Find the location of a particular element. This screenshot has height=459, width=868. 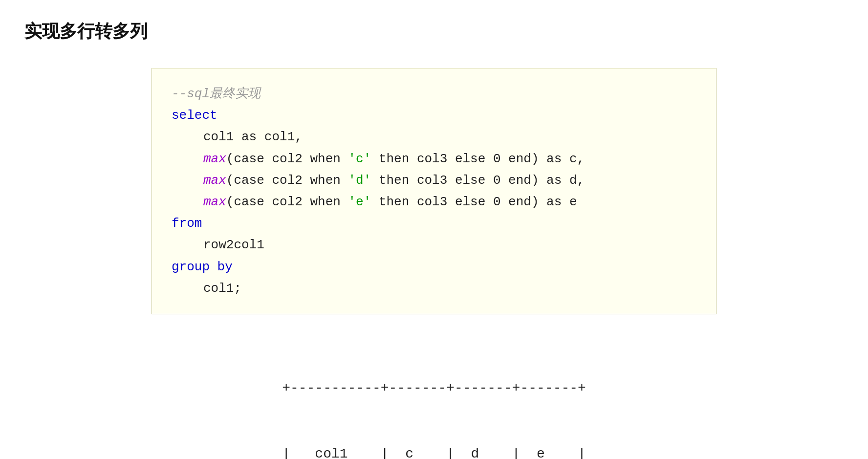

code-line-comment: --sql最终实现 is located at coordinates (434, 94).